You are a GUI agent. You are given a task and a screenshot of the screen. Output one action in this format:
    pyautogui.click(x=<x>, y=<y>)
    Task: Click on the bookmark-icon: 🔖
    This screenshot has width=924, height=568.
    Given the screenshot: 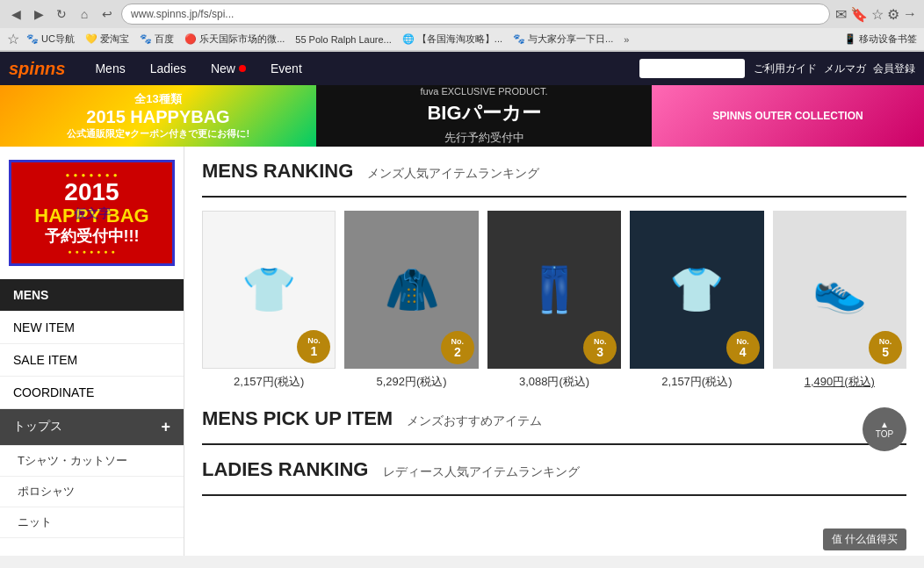 What is the action you would take?
    pyautogui.click(x=859, y=14)
    